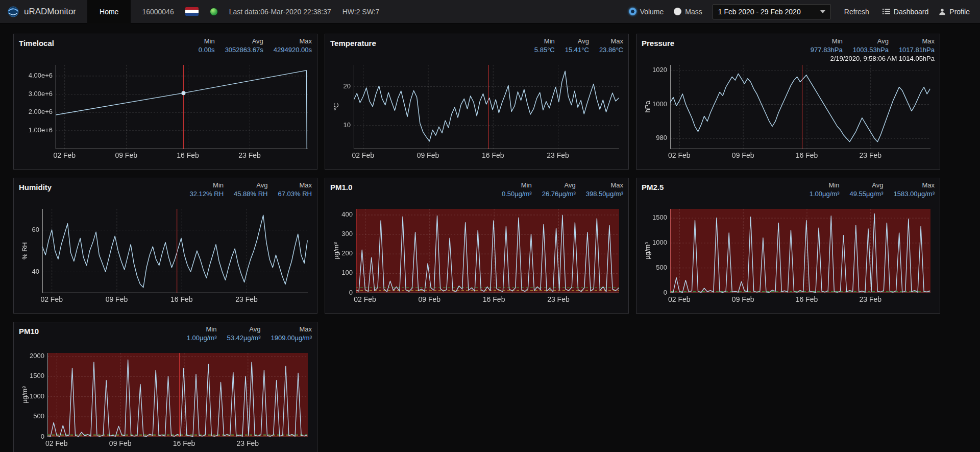 This screenshot has width=980, height=452. What do you see at coordinates (823, 12) in the screenshot?
I see `chevron-down-icon` at bounding box center [823, 12].